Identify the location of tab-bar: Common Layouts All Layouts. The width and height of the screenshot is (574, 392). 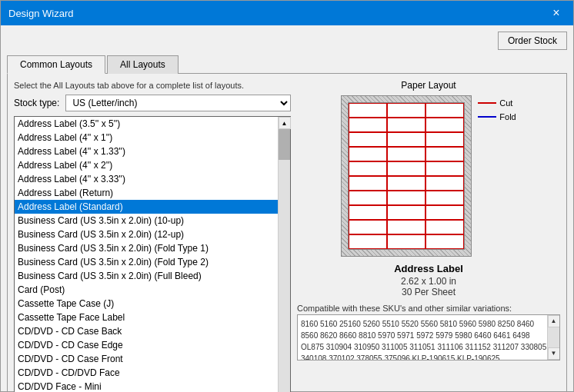
(287, 65).